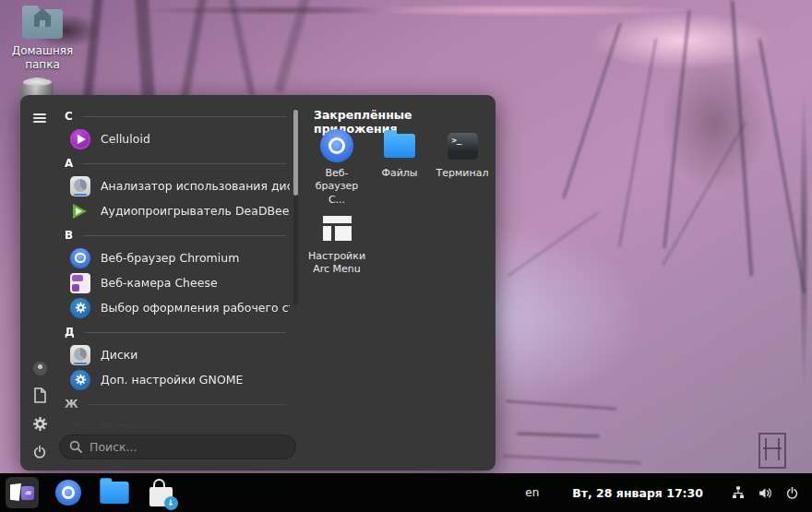 The width and height of the screenshot is (812, 512). What do you see at coordinates (22, 493) in the screenshot?
I see `distro-logo-icon` at bounding box center [22, 493].